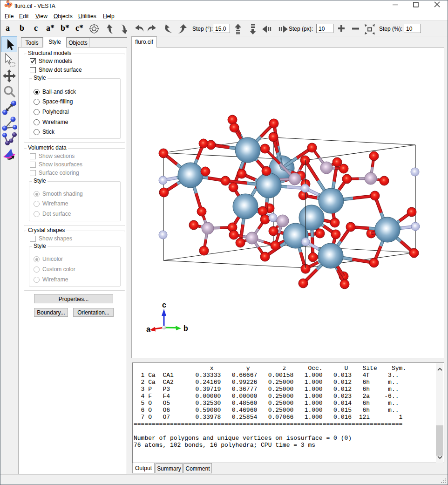 The height and width of the screenshot is (485, 448). I want to click on svg-text: c, so click(164, 305).